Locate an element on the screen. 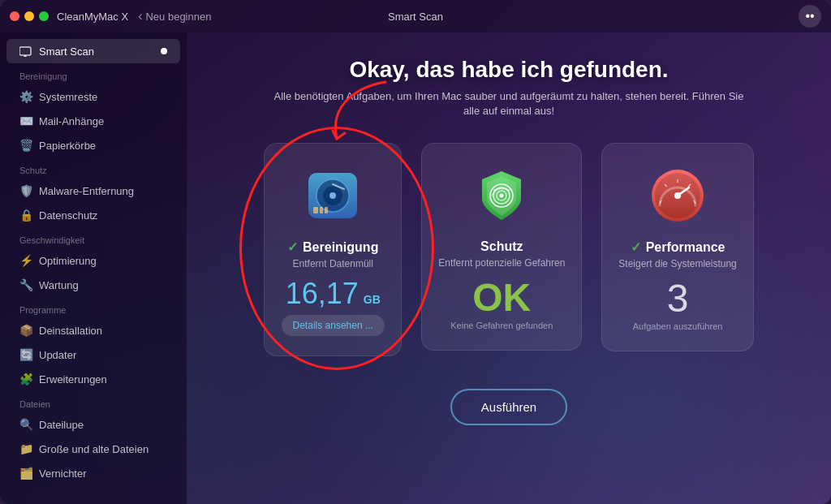 The image size is (831, 504). details-button: Details ansehen ... is located at coordinates (333, 325).